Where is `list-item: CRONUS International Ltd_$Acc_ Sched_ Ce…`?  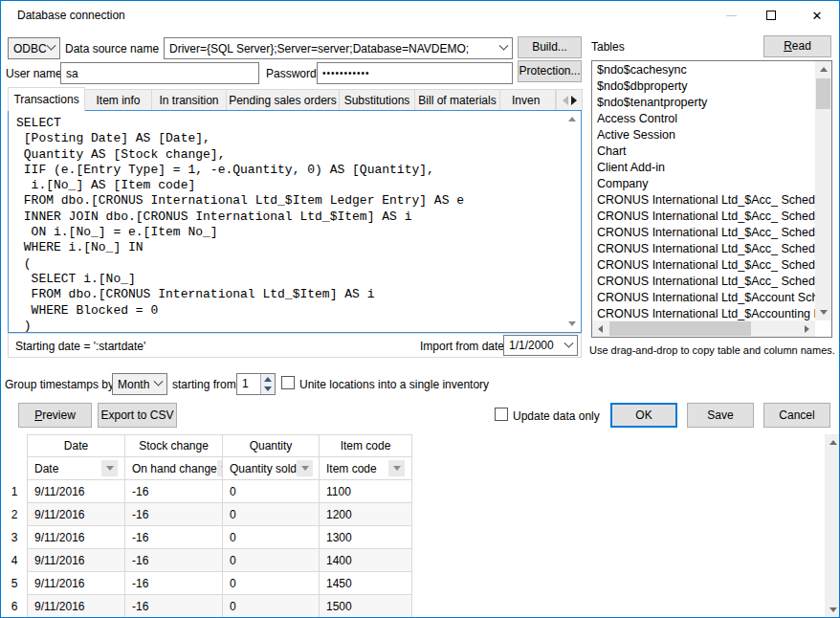
list-item: CRONUS International Ltd_$Acc_ Sched_ Ce… is located at coordinates (704, 201).